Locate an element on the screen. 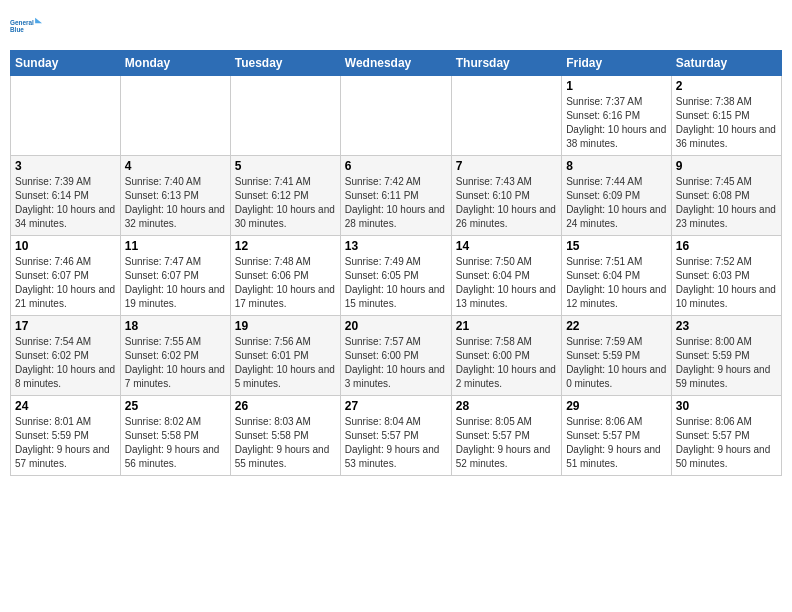 This screenshot has width=792, height=612. header-day-friday: Friday is located at coordinates (617, 64).